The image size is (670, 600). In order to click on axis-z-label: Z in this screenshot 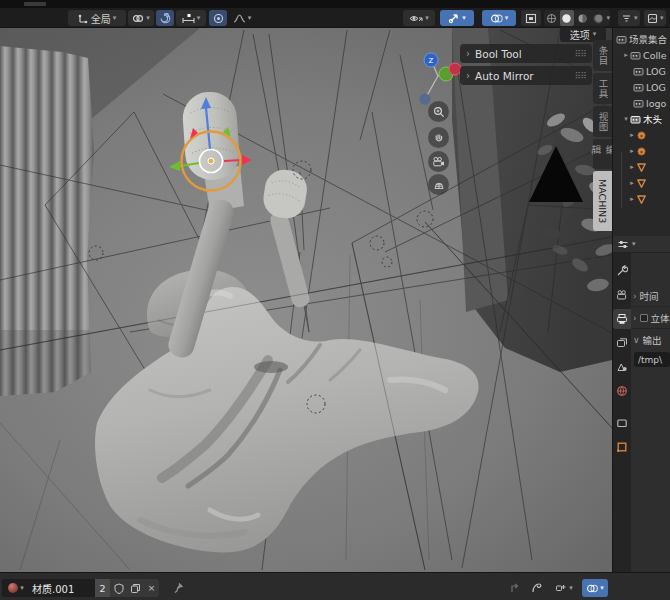, I will do `click(432, 61)`.